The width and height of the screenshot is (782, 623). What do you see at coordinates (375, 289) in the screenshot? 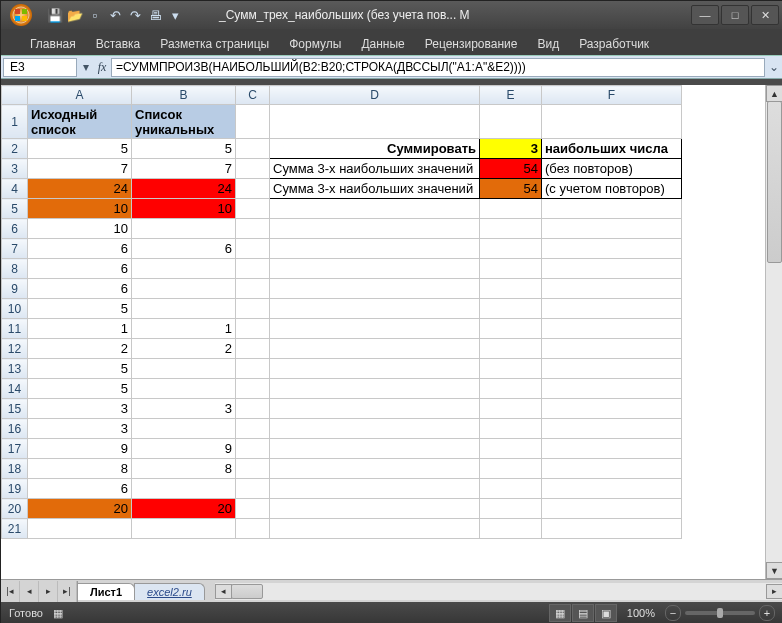
I see `cell-d9` at bounding box center [375, 289].